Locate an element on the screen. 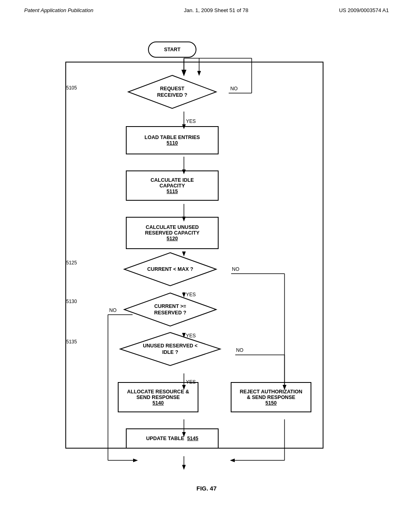 The height and width of the screenshot is (532, 413). page-header: Patent Application Publication Jan. 1, 2… is located at coordinates (206, 9).